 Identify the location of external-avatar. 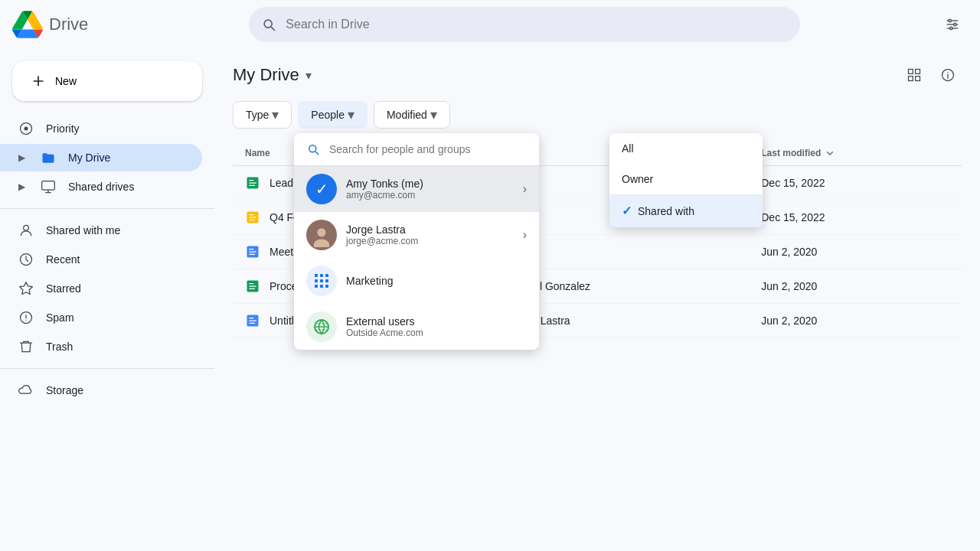
(322, 327).